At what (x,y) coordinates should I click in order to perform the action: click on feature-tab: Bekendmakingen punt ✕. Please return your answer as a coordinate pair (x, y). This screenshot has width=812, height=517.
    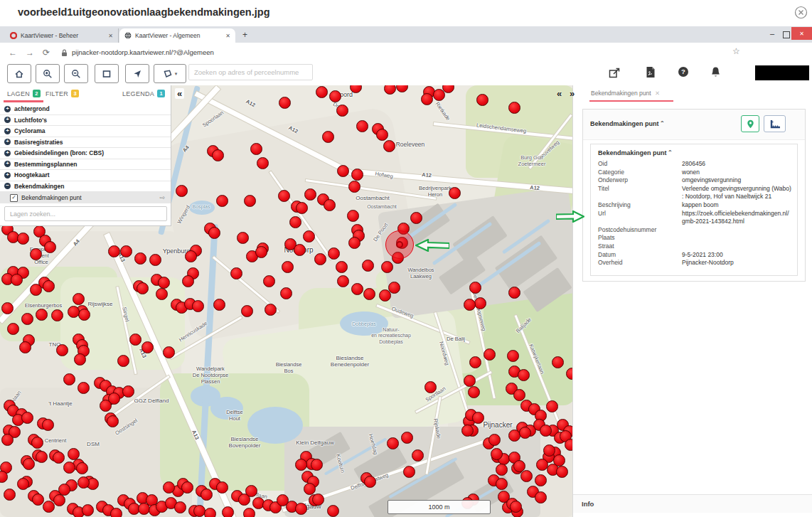
    Looking at the image, I should click on (626, 93).